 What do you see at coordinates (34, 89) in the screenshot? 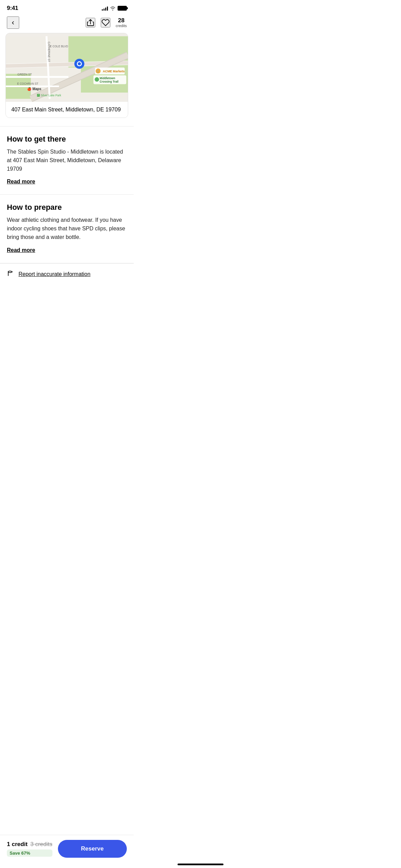
I see `svg-text: 🍎 Maps` at bounding box center [34, 89].